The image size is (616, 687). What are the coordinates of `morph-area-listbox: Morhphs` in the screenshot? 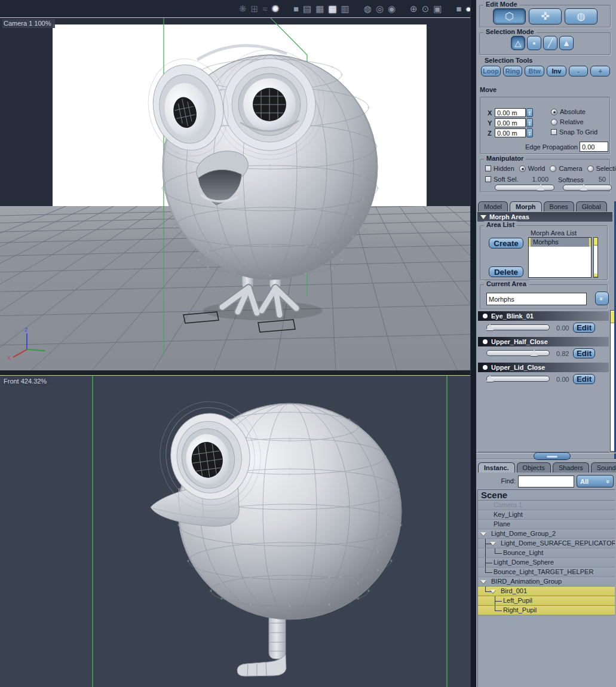 It's located at (560, 257).